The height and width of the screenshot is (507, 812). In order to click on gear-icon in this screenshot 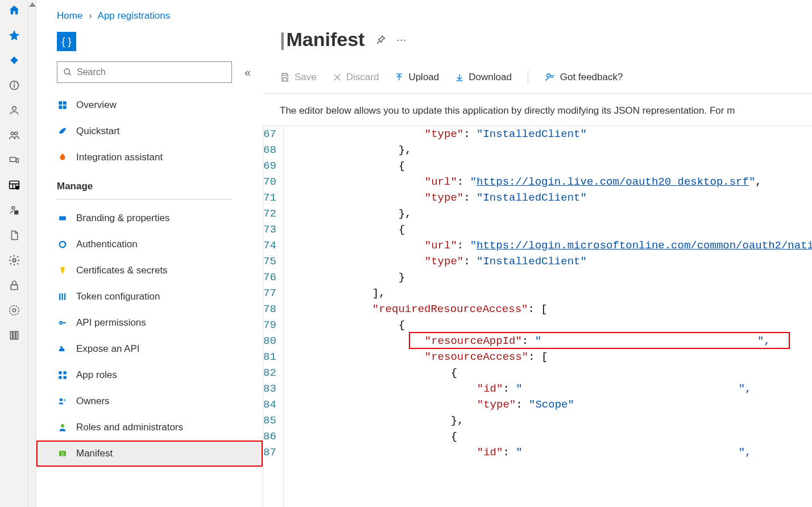, I will do `click(14, 260)`.